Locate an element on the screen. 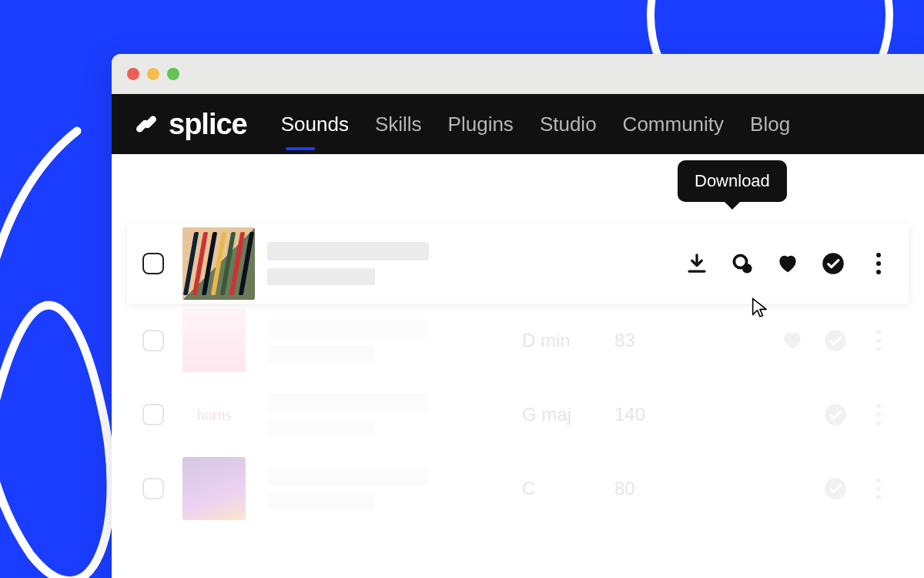  nav-skills: Skills is located at coordinates (399, 125).